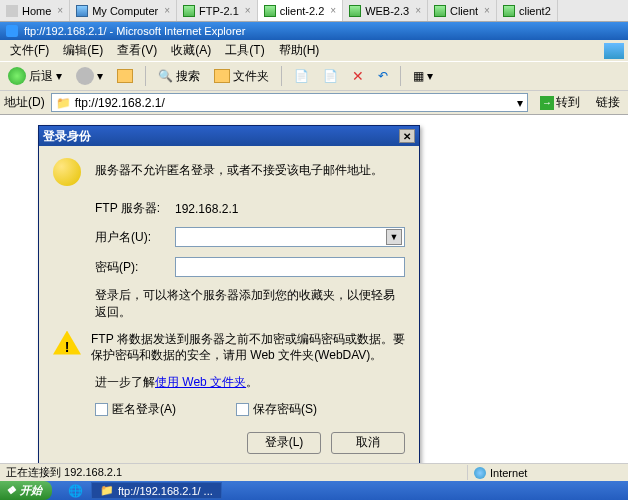  I want to click on home-icon, so click(12, 11).